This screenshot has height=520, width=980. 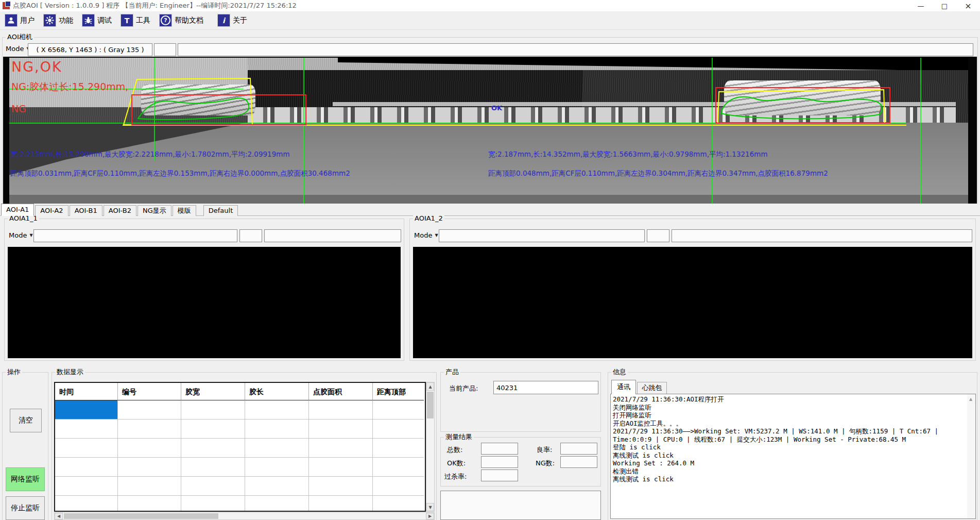 What do you see at coordinates (26, 421) in the screenshot?
I see `clear-button: 清空` at bounding box center [26, 421].